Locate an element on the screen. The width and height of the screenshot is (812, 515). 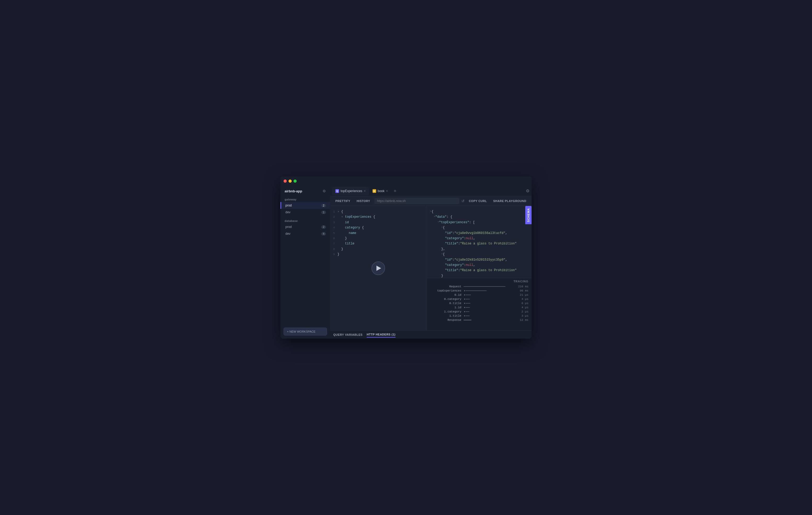
trace-time: 210 ms is located at coordinates (522, 287).